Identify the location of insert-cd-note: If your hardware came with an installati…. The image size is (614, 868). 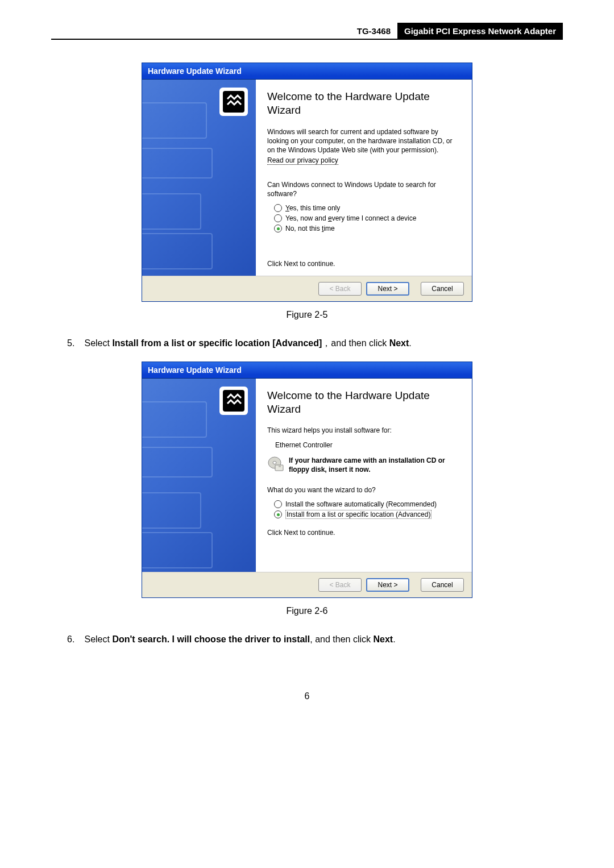
(364, 465).